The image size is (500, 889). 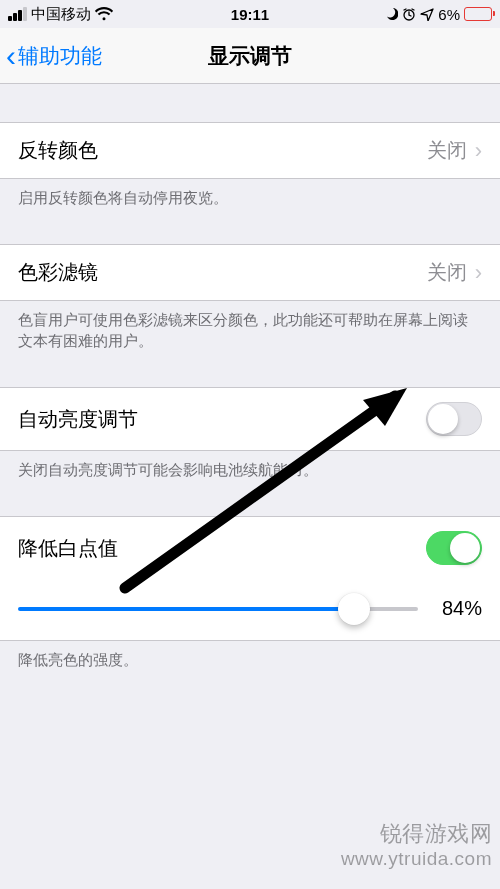 I want to click on white-point-slider, so click(x=218, y=609).